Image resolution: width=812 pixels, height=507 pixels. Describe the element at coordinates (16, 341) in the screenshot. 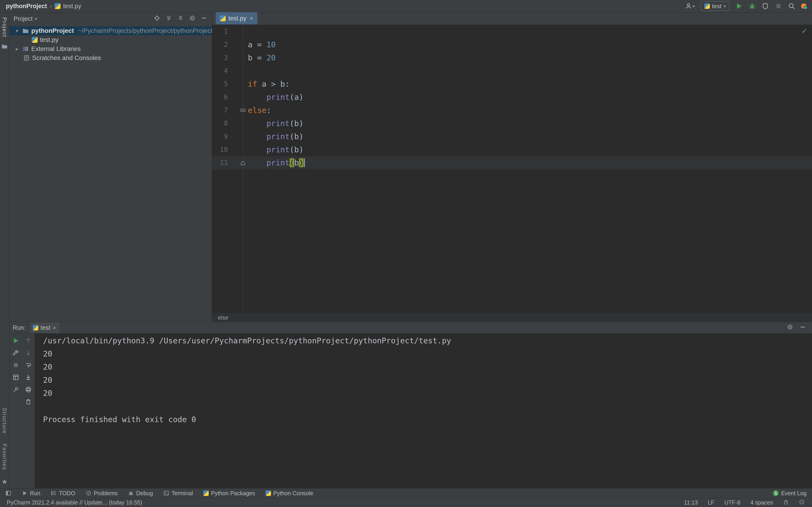

I see `rerun-button` at that location.